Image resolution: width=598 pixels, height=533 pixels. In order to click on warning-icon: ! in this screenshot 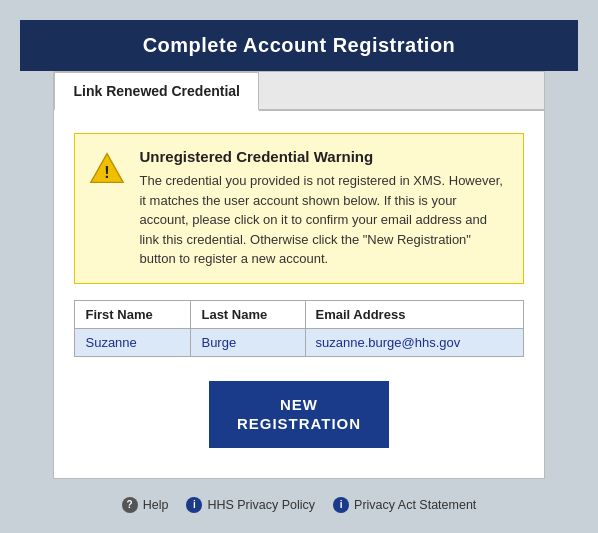, I will do `click(107, 168)`.